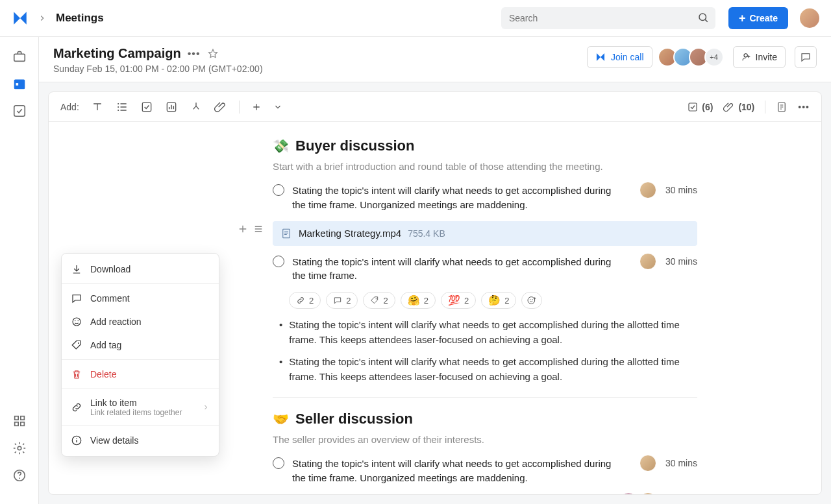  I want to click on file-icon, so click(286, 234).